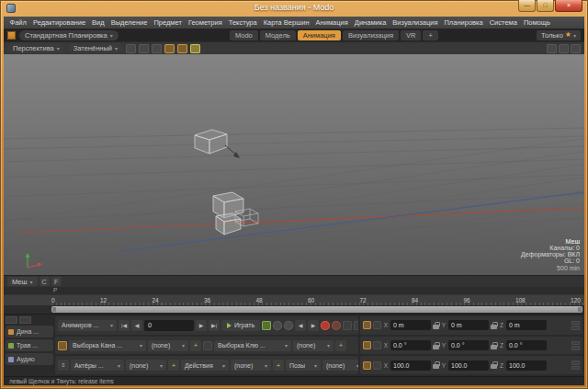  I want to click on add-action-button: +, so click(278, 365).